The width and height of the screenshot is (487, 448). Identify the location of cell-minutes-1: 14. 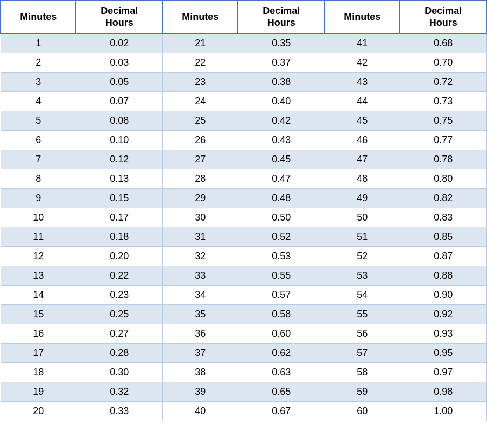
(38, 295).